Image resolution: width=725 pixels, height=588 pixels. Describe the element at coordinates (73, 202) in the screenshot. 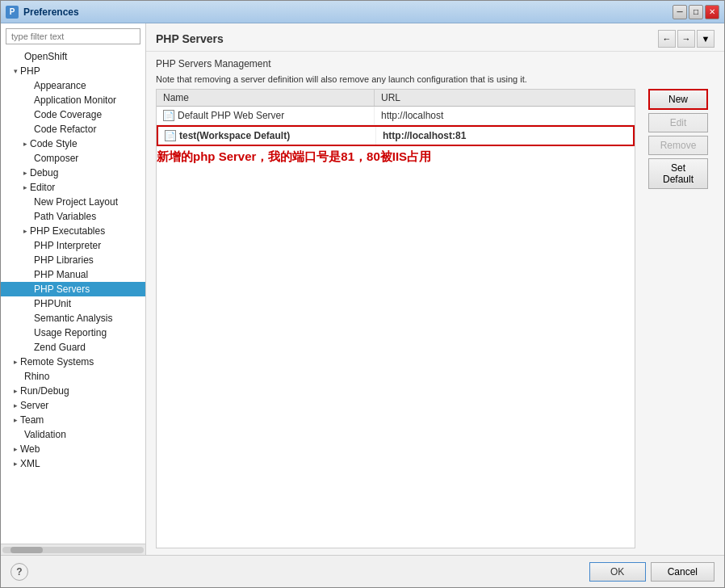

I see `sidebar-item-new-project-layout: New Project Layout` at that location.